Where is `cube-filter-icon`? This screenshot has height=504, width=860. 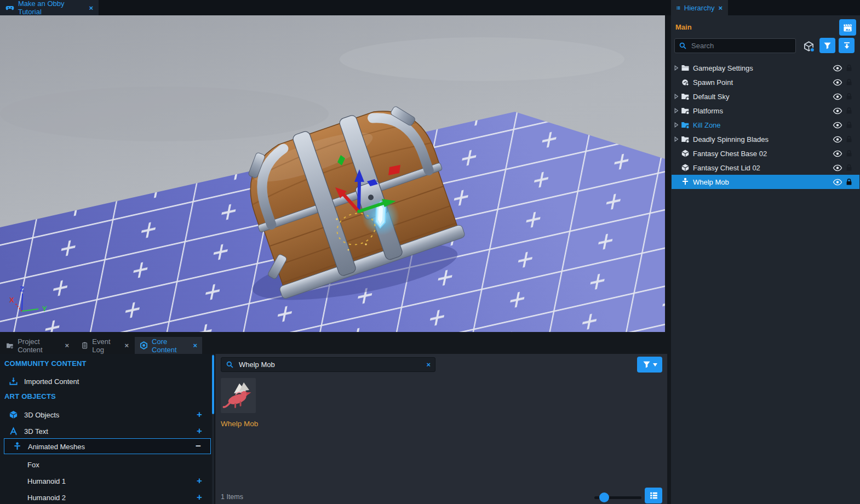
cube-filter-icon is located at coordinates (809, 46).